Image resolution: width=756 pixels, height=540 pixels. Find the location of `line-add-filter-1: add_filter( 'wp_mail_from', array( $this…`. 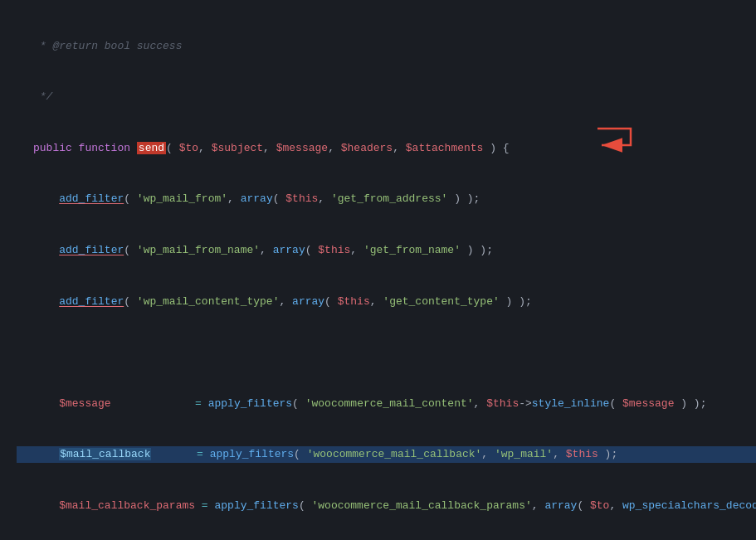

line-add-filter-1: add_filter( 'wp_mail_from', array( $this… is located at coordinates (387, 199).